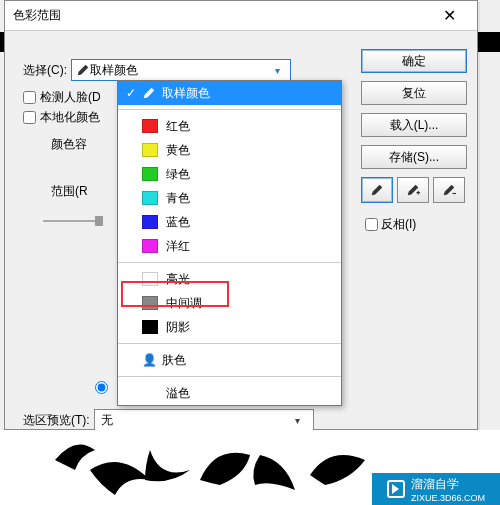 The image size is (500, 505). Describe the element at coordinates (230, 150) in the screenshot. I see `dropdown-item-color: 黄色` at that location.